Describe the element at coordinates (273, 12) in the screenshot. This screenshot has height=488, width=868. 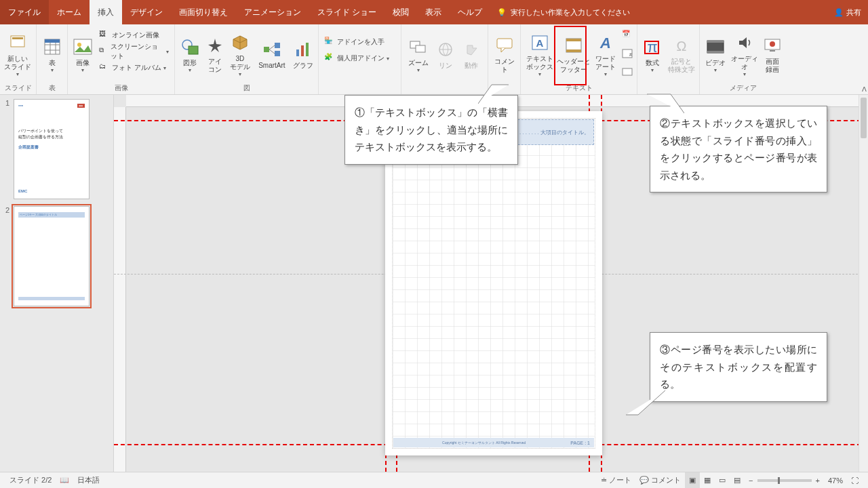
I see `tab-animations: アニメーション` at that location.